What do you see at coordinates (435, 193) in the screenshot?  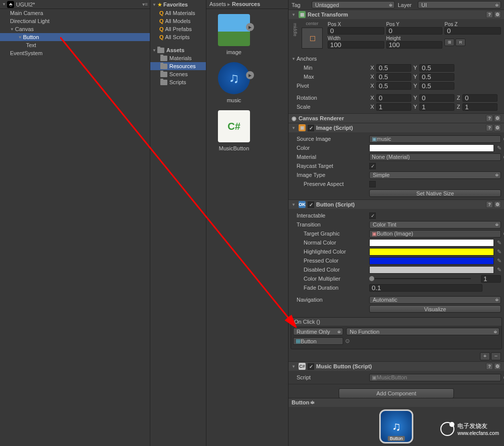 I see `set-native-size-button: Set Native Size` at bounding box center [435, 193].